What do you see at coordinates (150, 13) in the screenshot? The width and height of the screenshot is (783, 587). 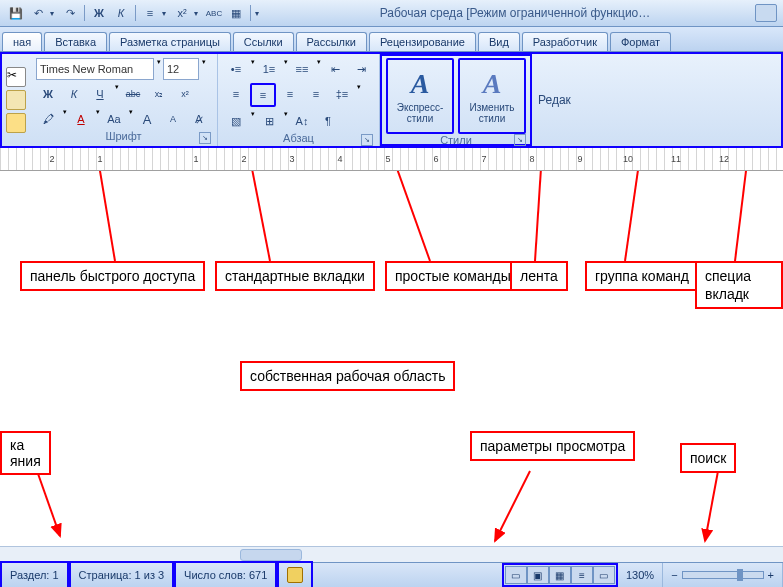 I see `list-icon: ≡` at bounding box center [150, 13].